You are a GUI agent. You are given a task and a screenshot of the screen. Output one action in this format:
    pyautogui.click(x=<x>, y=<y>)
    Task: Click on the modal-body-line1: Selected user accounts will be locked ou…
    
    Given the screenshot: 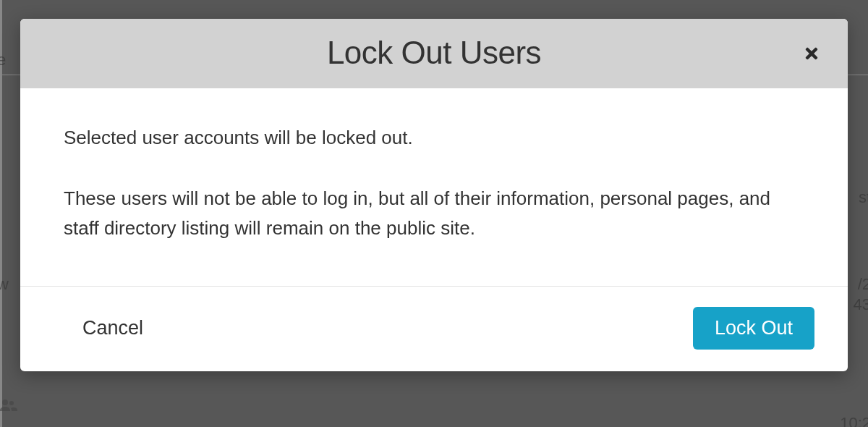 What is the action you would take?
    pyautogui.click(x=434, y=138)
    